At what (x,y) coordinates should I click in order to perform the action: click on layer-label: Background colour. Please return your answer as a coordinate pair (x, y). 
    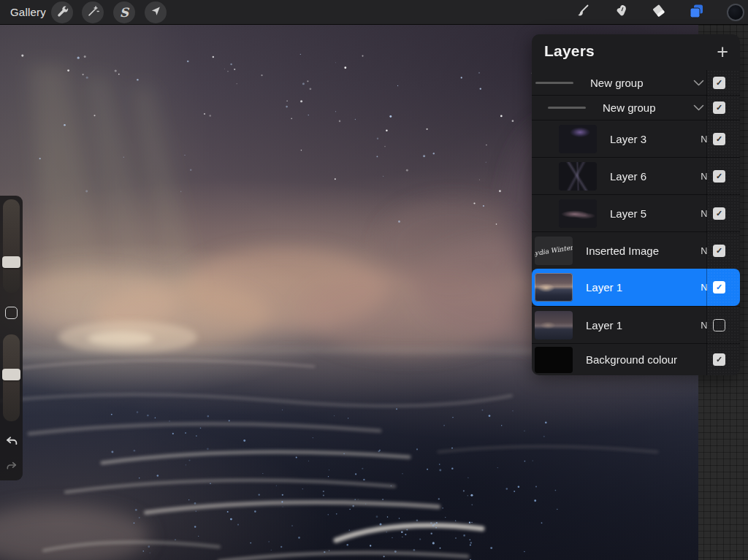
    Looking at the image, I should click on (631, 359).